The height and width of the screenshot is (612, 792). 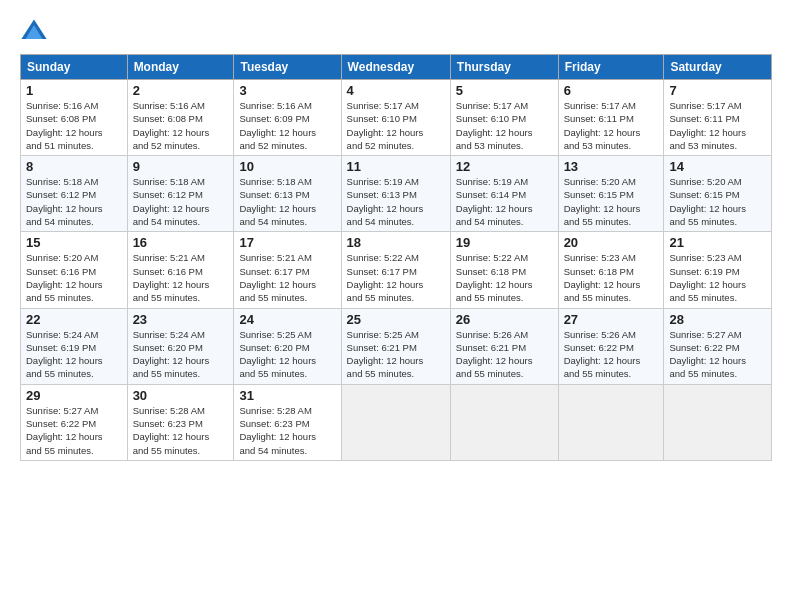 I want to click on day-number: 8, so click(x=74, y=166).